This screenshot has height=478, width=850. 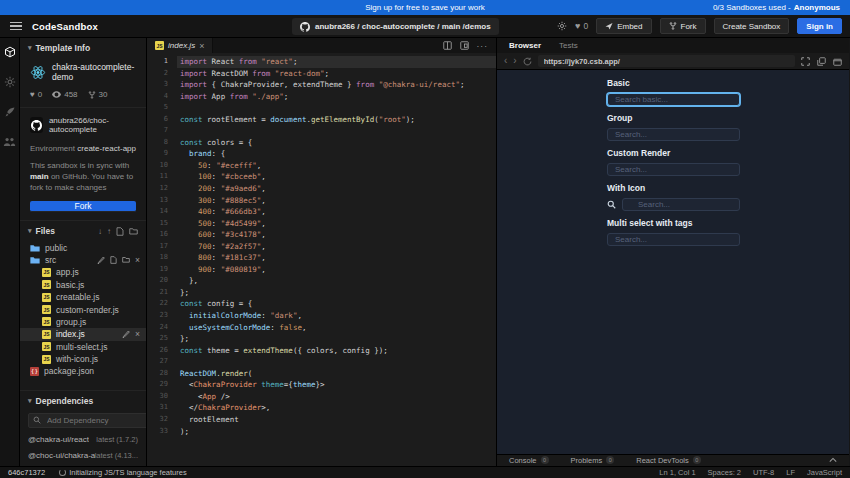 What do you see at coordinates (83, 309) in the screenshot?
I see `file-row-custom-render-js: JScustom-render.js` at bounding box center [83, 309].